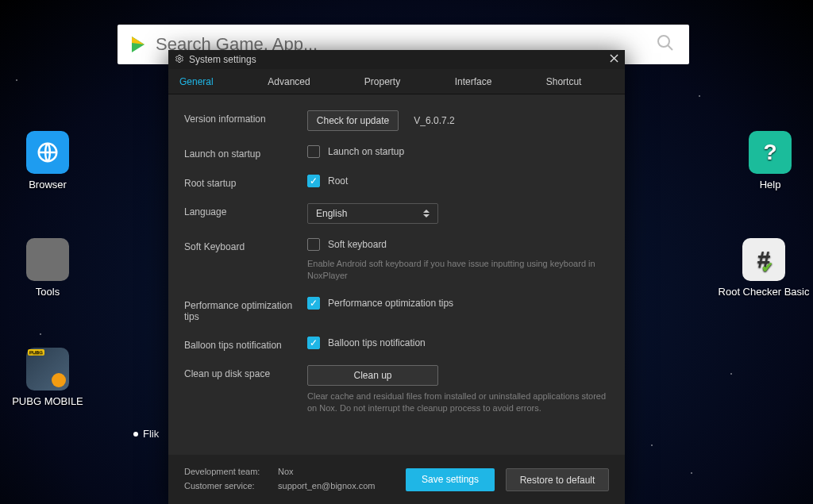  I want to click on root-checker-icon: #✔, so click(764, 260).